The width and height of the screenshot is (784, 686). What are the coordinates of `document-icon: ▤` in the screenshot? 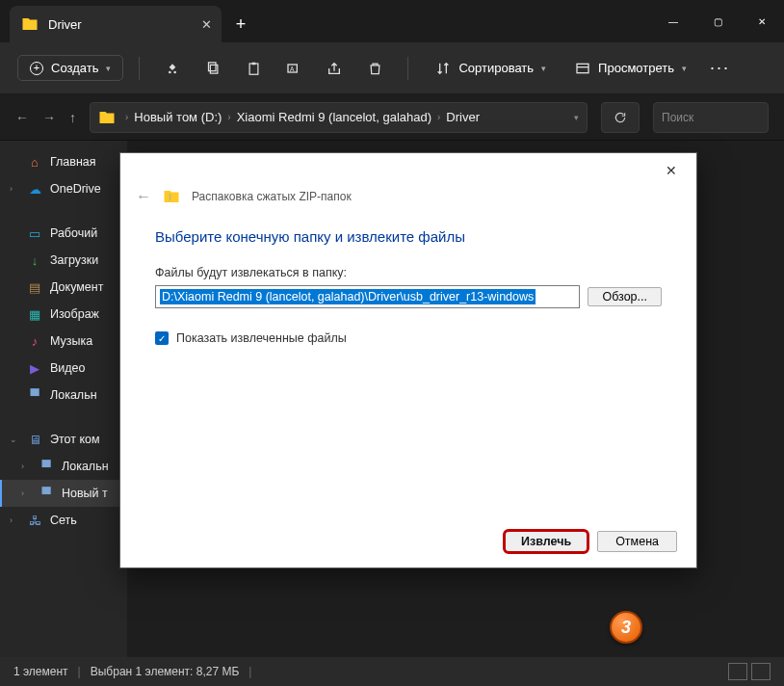 It's located at (35, 287).